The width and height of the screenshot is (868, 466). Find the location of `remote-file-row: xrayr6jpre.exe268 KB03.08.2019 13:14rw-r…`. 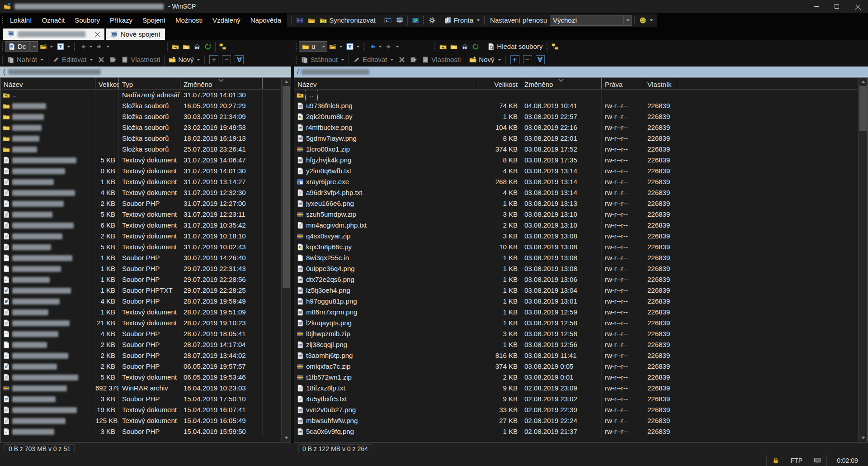

remote-file-row: xrayr6jpre.exe268 KB03.08.2019 13:14rw-r… is located at coordinates (576, 182).